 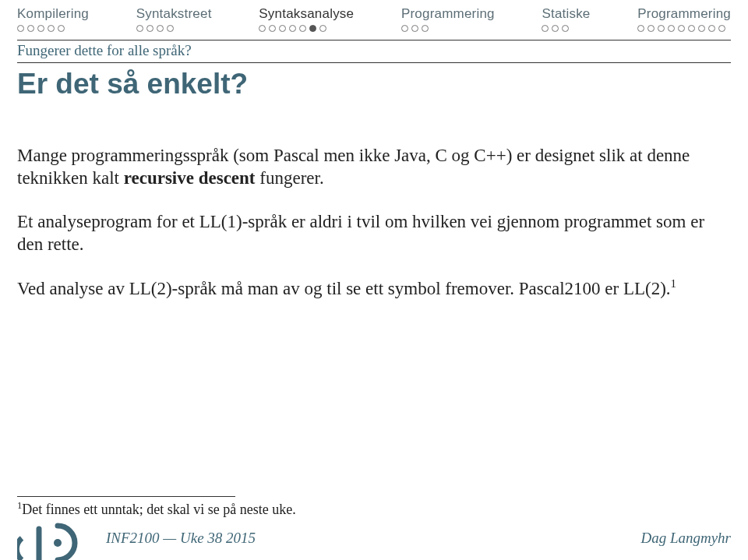 I want to click on nav-item-5: Programmering, so click(x=684, y=19).